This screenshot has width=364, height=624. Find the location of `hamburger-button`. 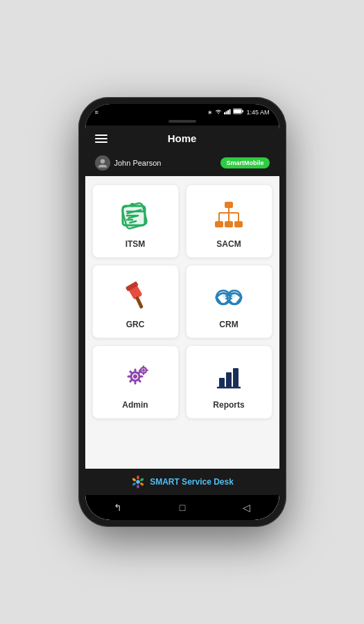

hamburger-button is located at coordinates (101, 139).